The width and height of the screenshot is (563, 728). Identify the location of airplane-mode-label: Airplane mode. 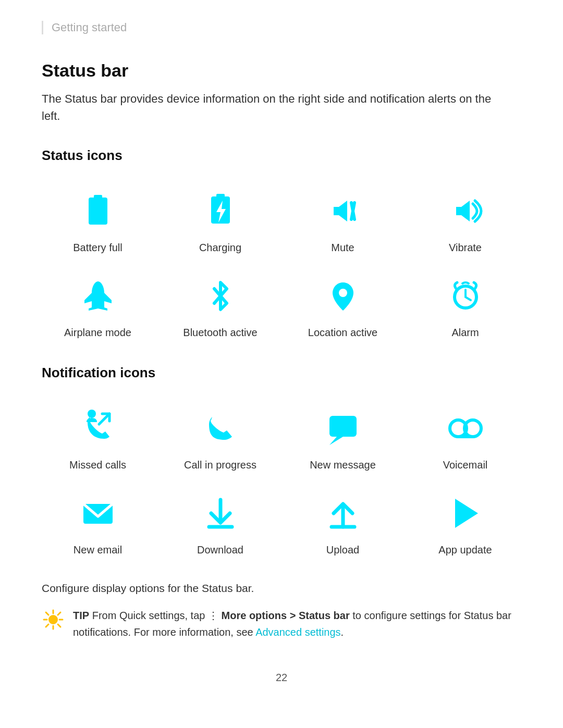
(98, 332).